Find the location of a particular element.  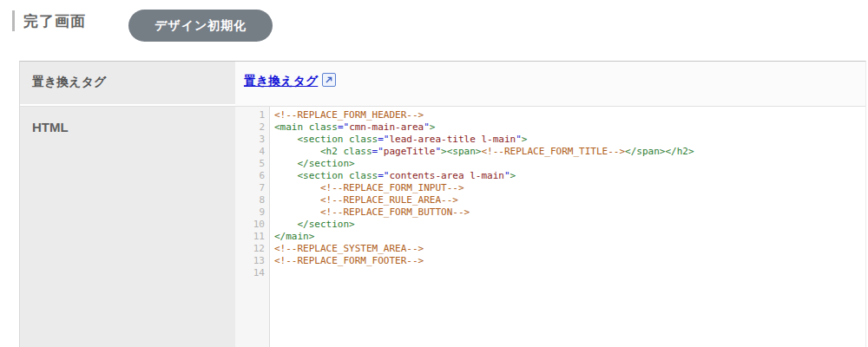

line-number: 10 is located at coordinates (250, 225).